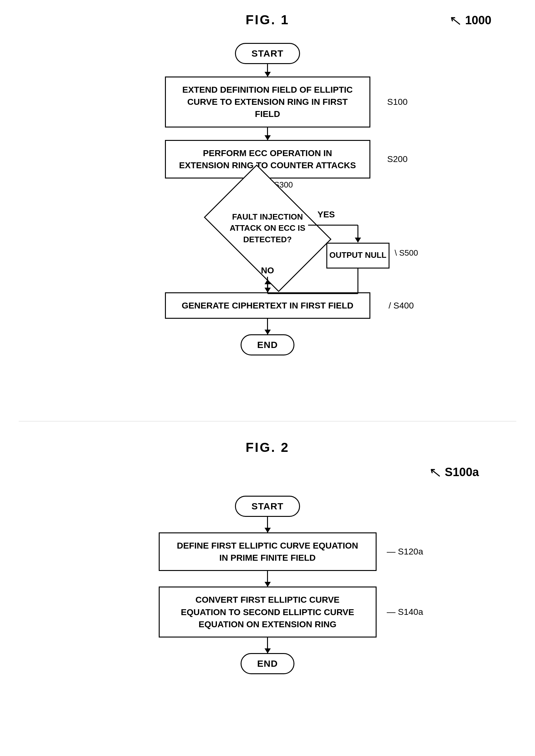  What do you see at coordinates (407, 253) in the screenshot?
I see `s500-label: \ S500` at bounding box center [407, 253].